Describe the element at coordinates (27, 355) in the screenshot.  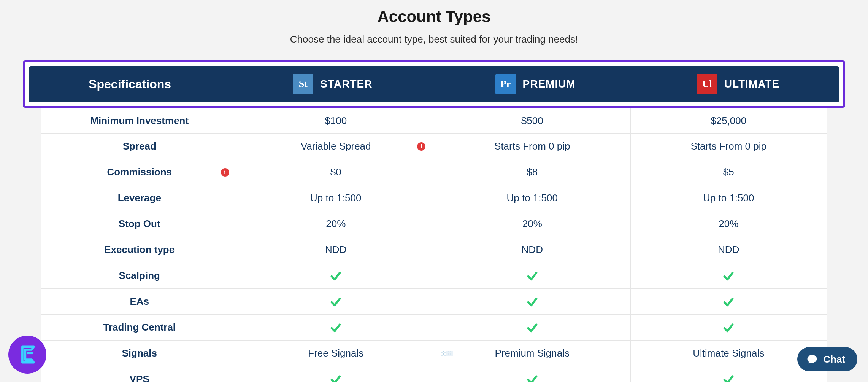
I see `brand-badge` at that location.